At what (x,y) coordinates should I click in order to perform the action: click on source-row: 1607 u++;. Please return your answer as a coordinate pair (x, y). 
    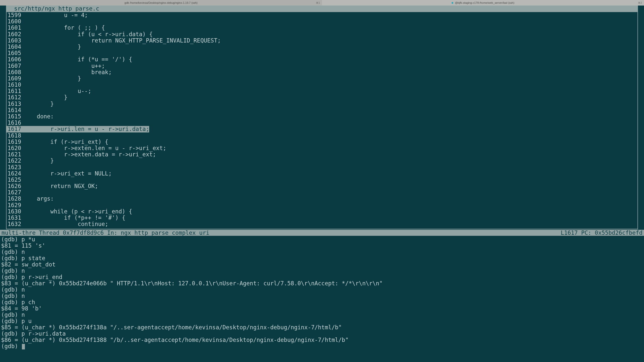
    Looking at the image, I should click on (322, 66).